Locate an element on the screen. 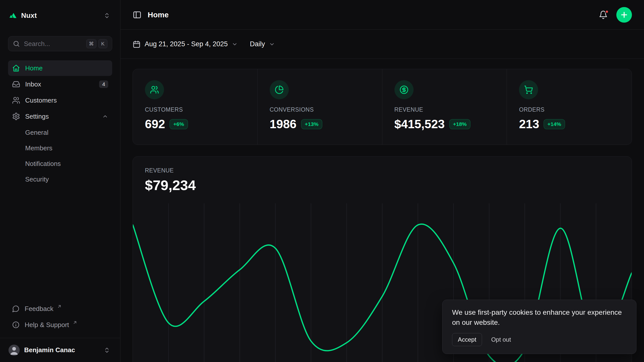 The height and width of the screenshot is (362, 644). sidebar-item-general: General is located at coordinates (60, 132).